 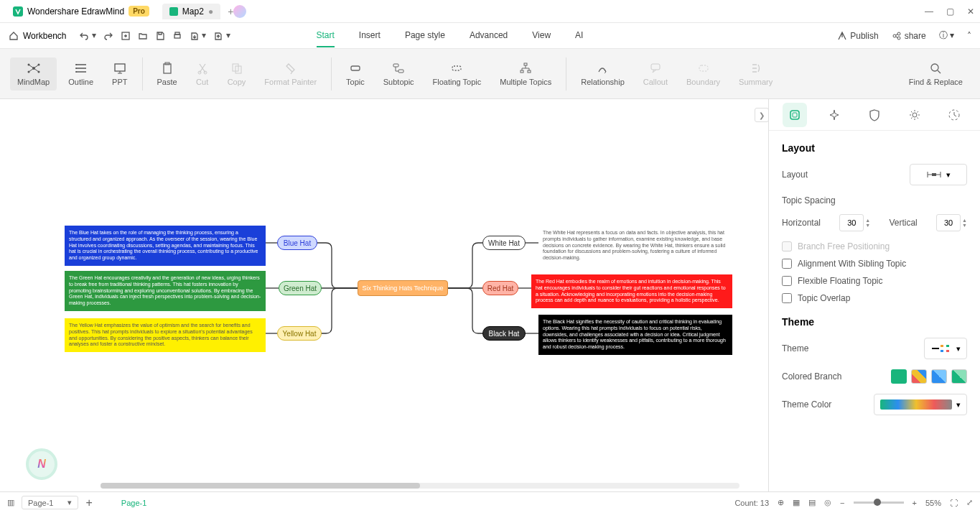 What do you see at coordinates (755, 74) in the screenshot?
I see `summary-button: Summary` at bounding box center [755, 74].